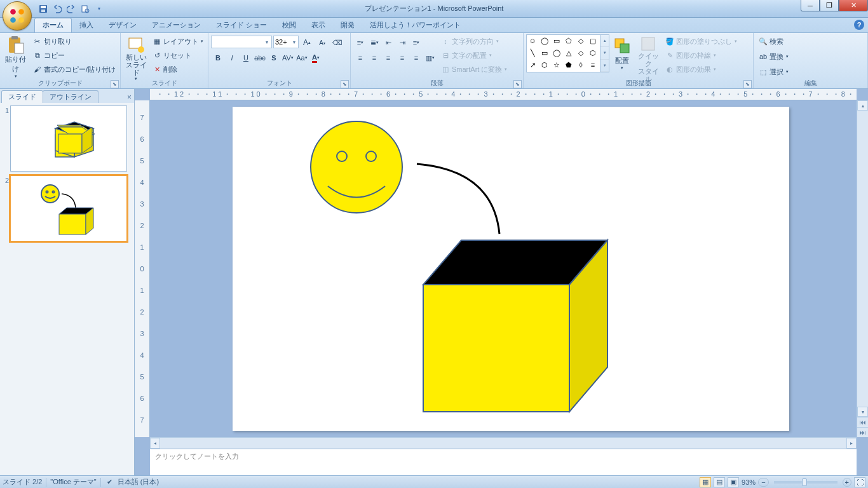 Image resolution: width=868 pixels, height=488 pixels. I want to click on horizontal-ruler: ・・12・・・11・・・10・・・9・・・8・・・7・・・6・・・5・・・4・・…, so click(503, 95).